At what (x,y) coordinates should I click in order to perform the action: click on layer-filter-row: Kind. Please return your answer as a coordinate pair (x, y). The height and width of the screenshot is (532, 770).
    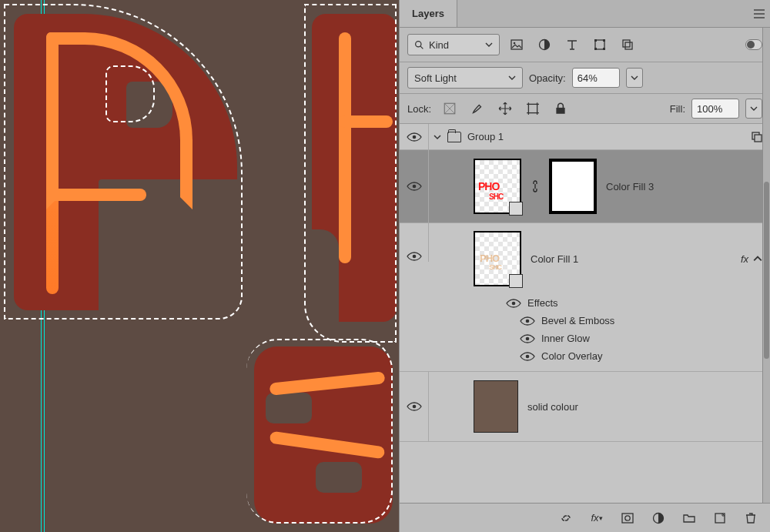
    Looking at the image, I should click on (585, 45).